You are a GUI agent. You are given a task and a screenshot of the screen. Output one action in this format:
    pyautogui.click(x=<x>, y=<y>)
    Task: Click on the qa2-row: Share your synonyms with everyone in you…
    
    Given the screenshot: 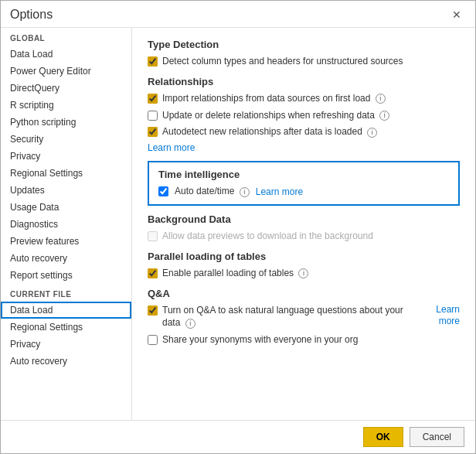 What is the action you would take?
    pyautogui.click(x=304, y=340)
    